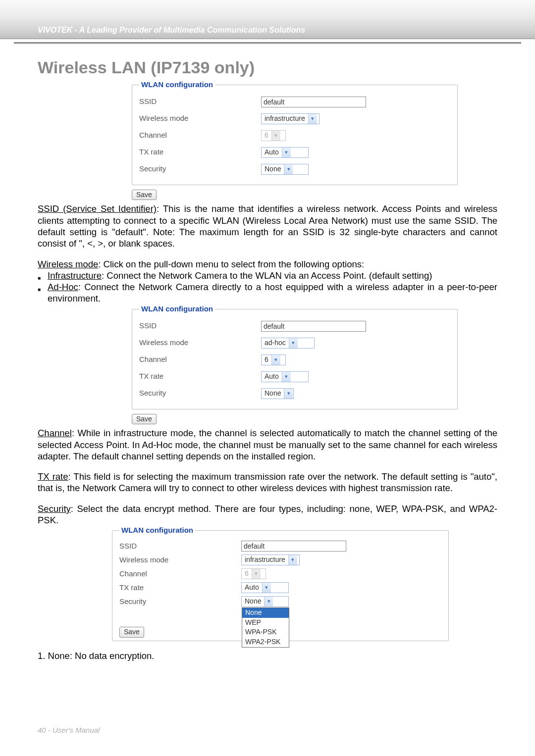 The width and height of the screenshot is (535, 756). I want to click on security-paragraph: Security: Select the data encrypt method…, so click(268, 515).